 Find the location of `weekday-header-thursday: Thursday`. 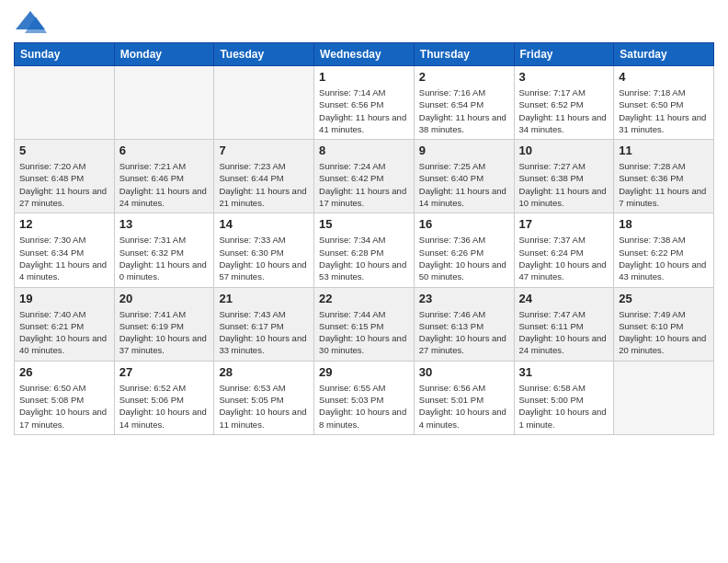

weekday-header-thursday: Thursday is located at coordinates (463, 55).